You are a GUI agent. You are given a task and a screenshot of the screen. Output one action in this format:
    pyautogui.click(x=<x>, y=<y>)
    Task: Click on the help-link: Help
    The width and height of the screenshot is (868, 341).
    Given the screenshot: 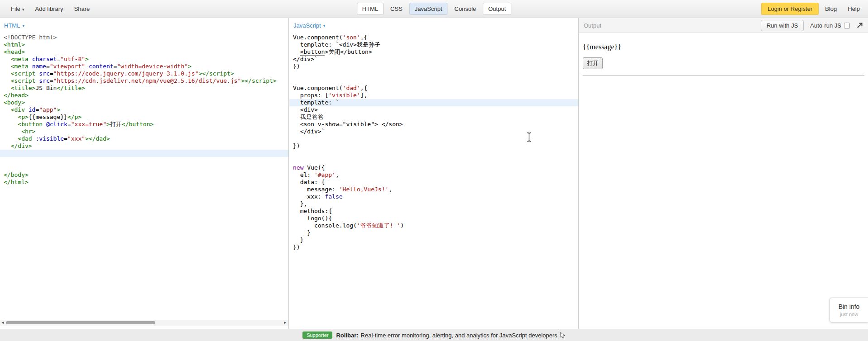 What is the action you would take?
    pyautogui.click(x=854, y=9)
    